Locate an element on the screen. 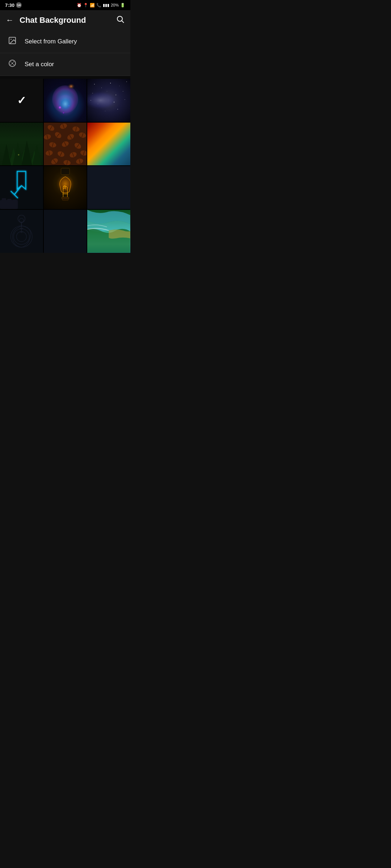  status-icons: ⏰ 📍 📶 📞 ▮▮▮ 20% 🔋 is located at coordinates (101, 5).